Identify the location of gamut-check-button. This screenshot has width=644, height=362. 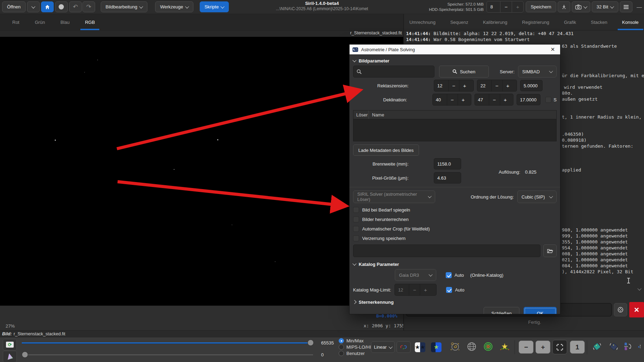
(10, 356).